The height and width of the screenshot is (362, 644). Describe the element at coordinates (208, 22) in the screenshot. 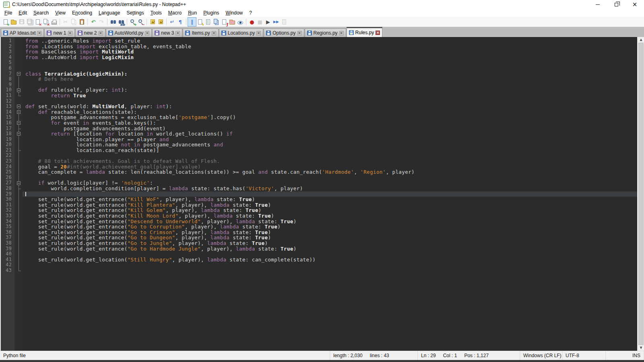

I see `document-map-icon` at that location.